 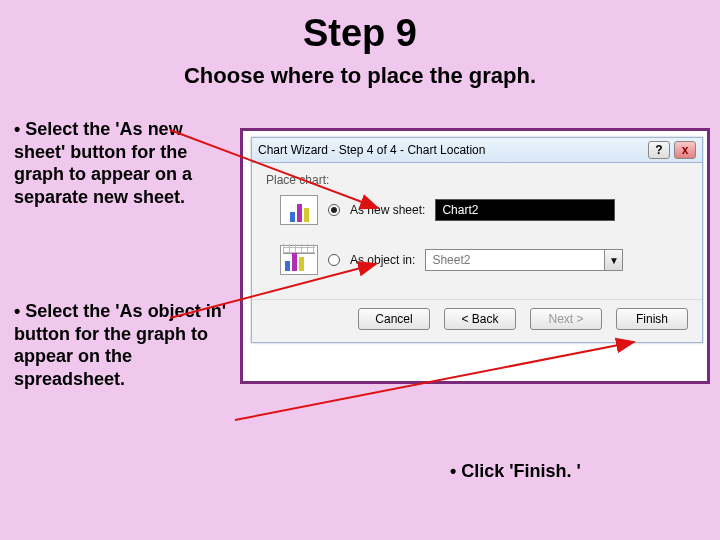 What do you see at coordinates (659, 150) in the screenshot?
I see `help-icon: ?` at bounding box center [659, 150].